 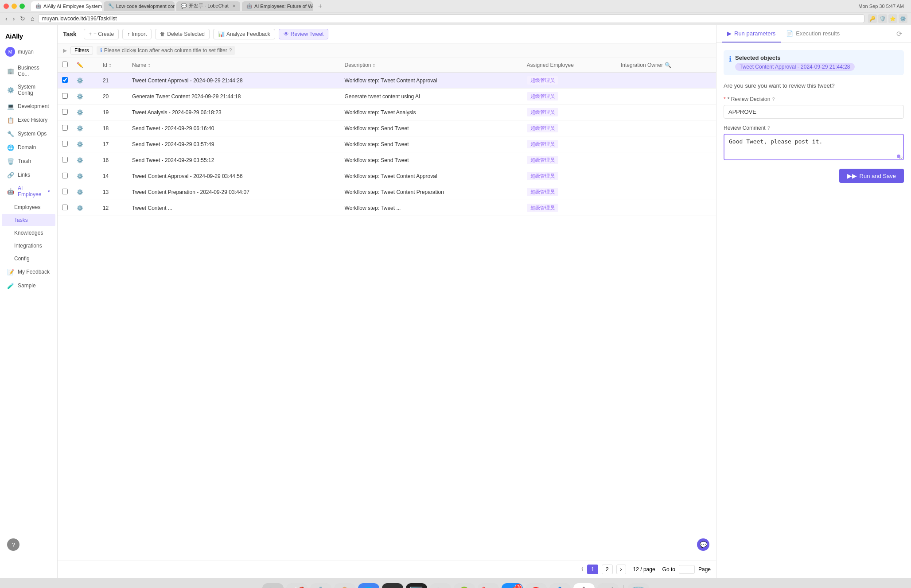 What do you see at coordinates (14, 6) in the screenshot?
I see `minimize-window-button` at bounding box center [14, 6].